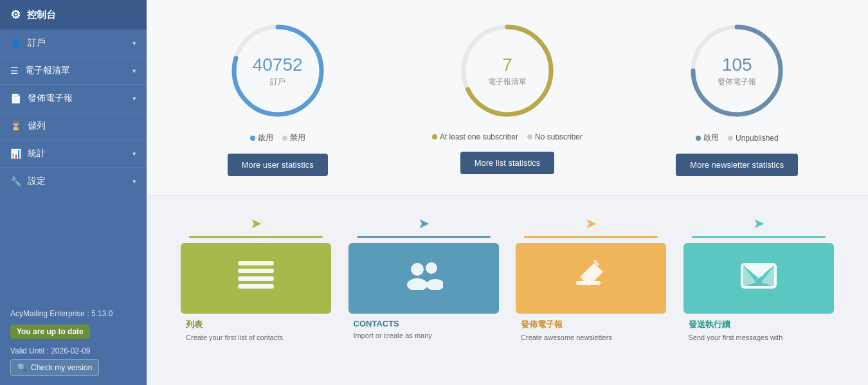 The image size is (868, 385). What do you see at coordinates (48, 71) in the screenshot?
I see `sidebar-item-label: 電子報清單` at bounding box center [48, 71].